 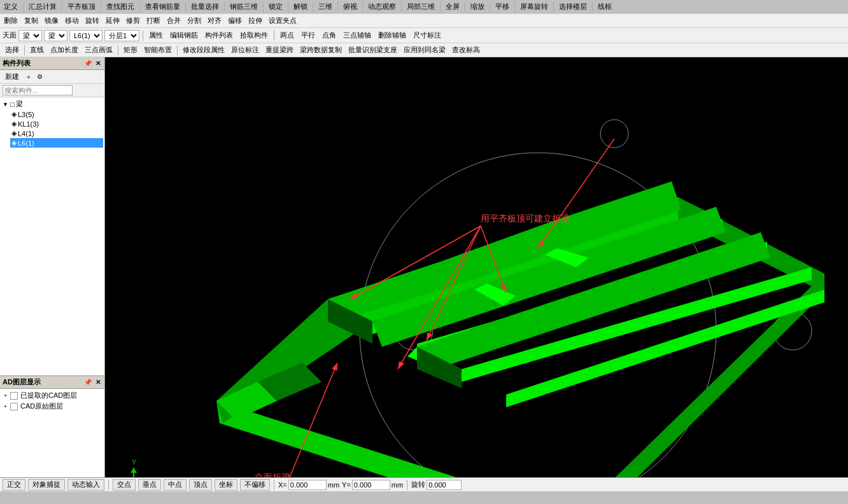 I want to click on btn-point-angle: 点角, so click(x=329, y=36).